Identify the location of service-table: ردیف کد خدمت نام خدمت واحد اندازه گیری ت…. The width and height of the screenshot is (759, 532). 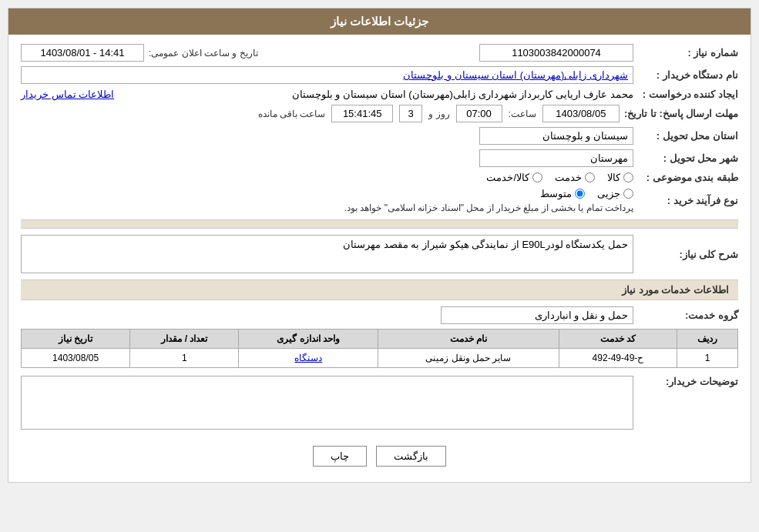
(379, 348).